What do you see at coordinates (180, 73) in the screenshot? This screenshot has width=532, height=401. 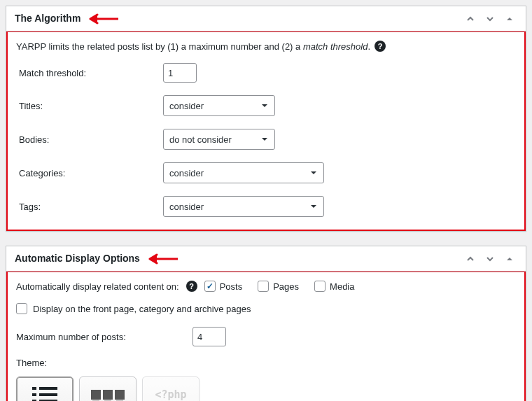 I see `match-threshold-input` at bounding box center [180, 73].